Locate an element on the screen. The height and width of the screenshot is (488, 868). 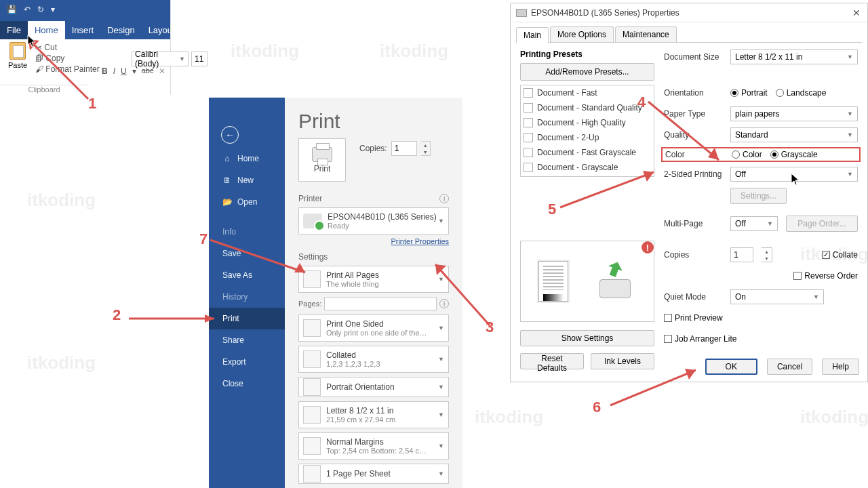
save-icon: 💾 is located at coordinates (12, 9).